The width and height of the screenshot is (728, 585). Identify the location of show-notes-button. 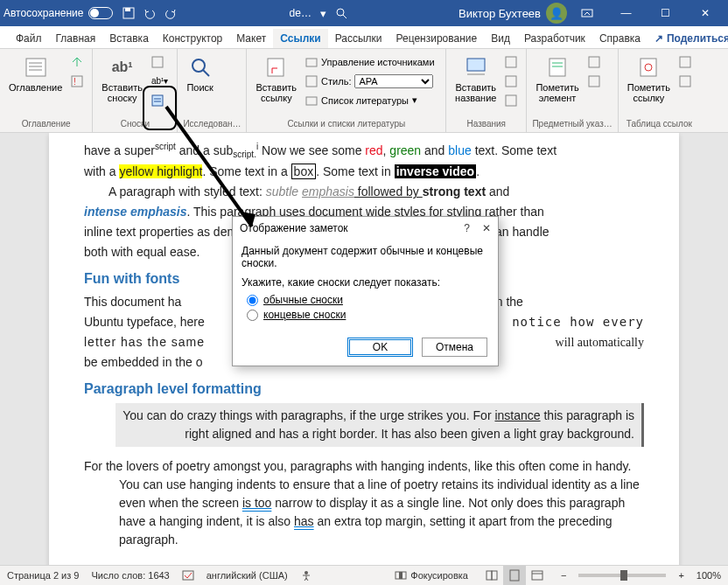
(159, 100).